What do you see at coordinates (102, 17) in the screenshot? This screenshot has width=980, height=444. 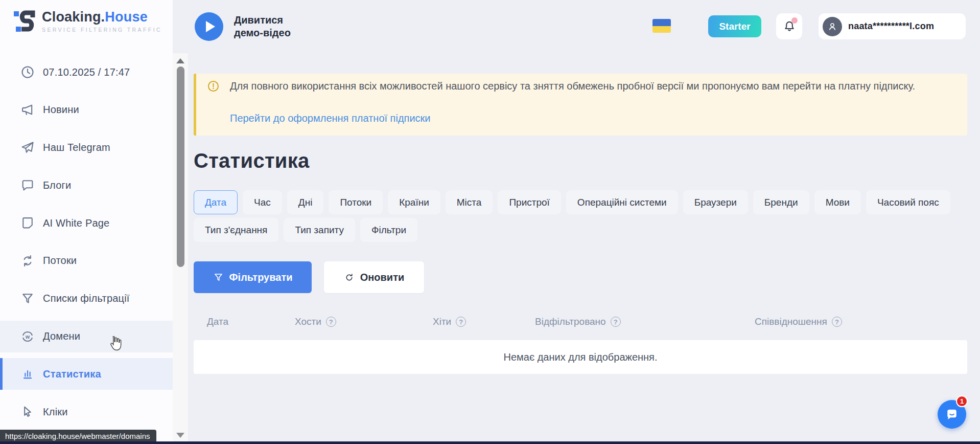 I see `logo-title: Cloaking.House` at bounding box center [102, 17].